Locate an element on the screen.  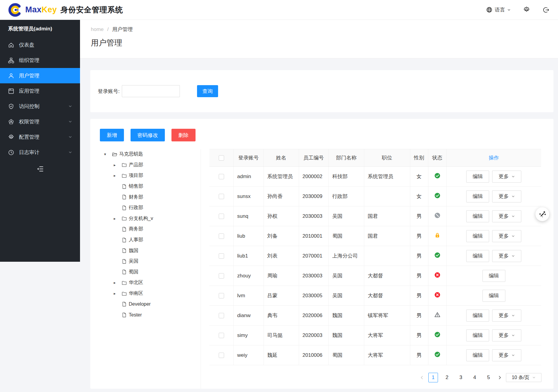
cell-gender: 女 is located at coordinates (419, 196).